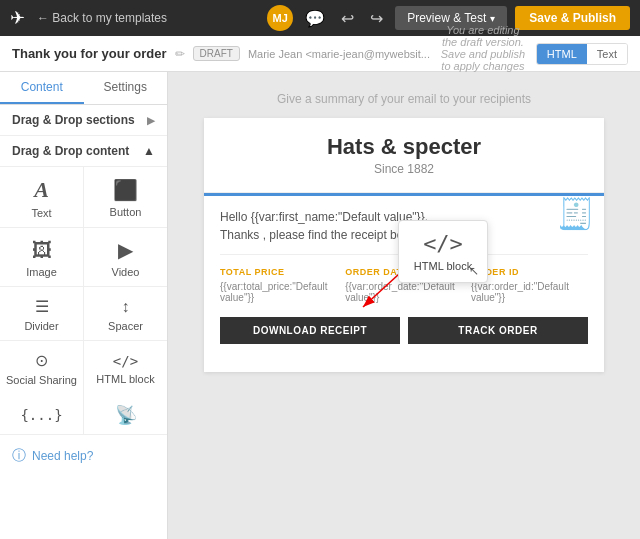 This screenshot has width=640, height=539. Describe the element at coordinates (42, 360) in the screenshot. I see `social-content-icon: ⊙` at that location.